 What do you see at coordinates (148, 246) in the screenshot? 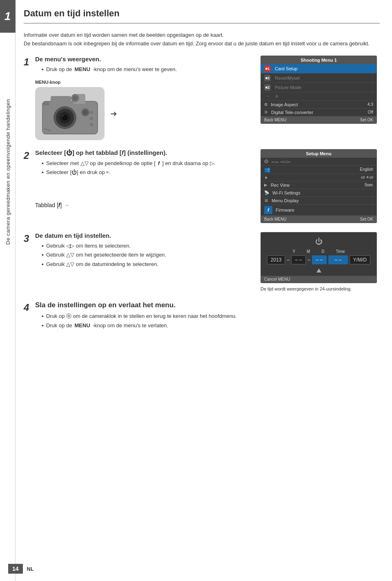
I see `step-3-bullet-0: Gebruik ◁▷ om items te selecteren.` at bounding box center [148, 246].